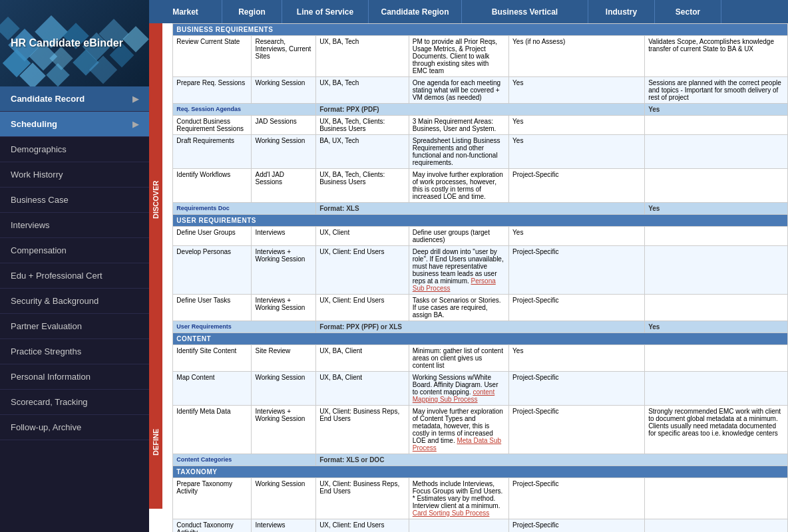 This screenshot has width=788, height=532. I want to click on cell: BA, UX, Tech, so click(363, 152).